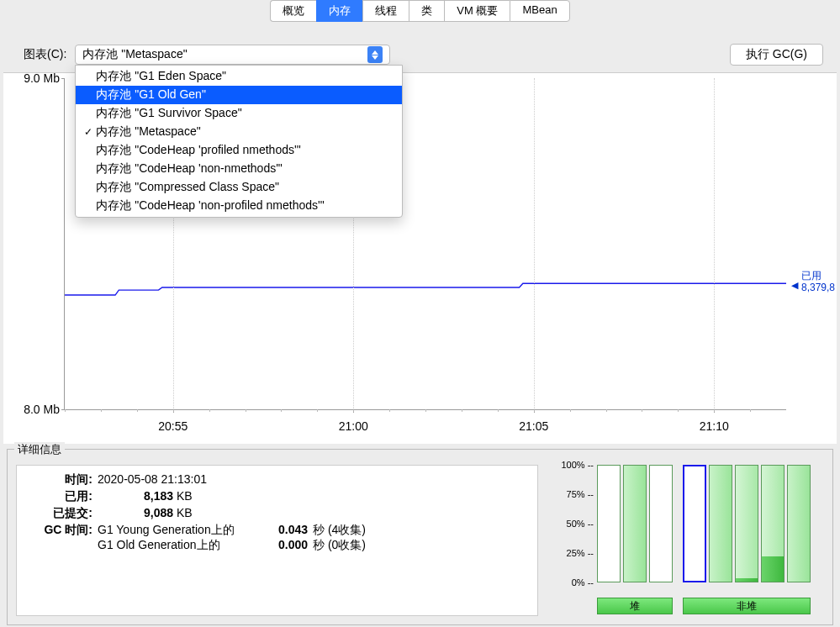 The image size is (840, 627). What do you see at coordinates (689, 540) in the screenshot?
I see `memory-bars: 100% --75% --50% --25% --0% -- 堆非堆` at bounding box center [689, 540].